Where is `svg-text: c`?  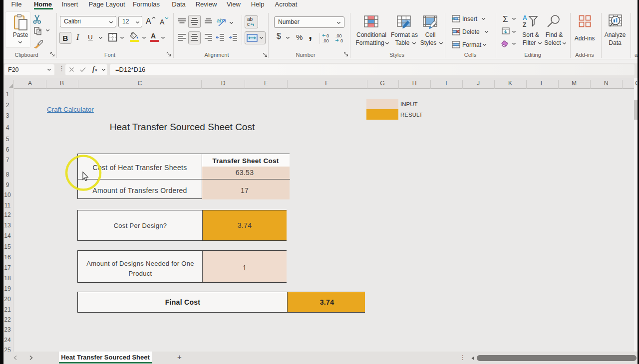
svg-text: c is located at coordinates (249, 24).